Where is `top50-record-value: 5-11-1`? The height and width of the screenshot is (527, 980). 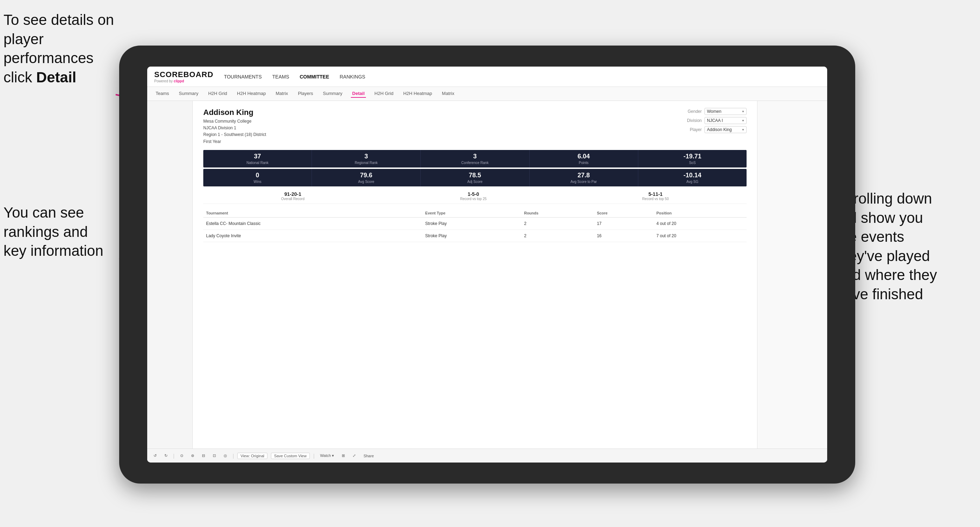
top50-record-value: 5-11-1 is located at coordinates (655, 194).